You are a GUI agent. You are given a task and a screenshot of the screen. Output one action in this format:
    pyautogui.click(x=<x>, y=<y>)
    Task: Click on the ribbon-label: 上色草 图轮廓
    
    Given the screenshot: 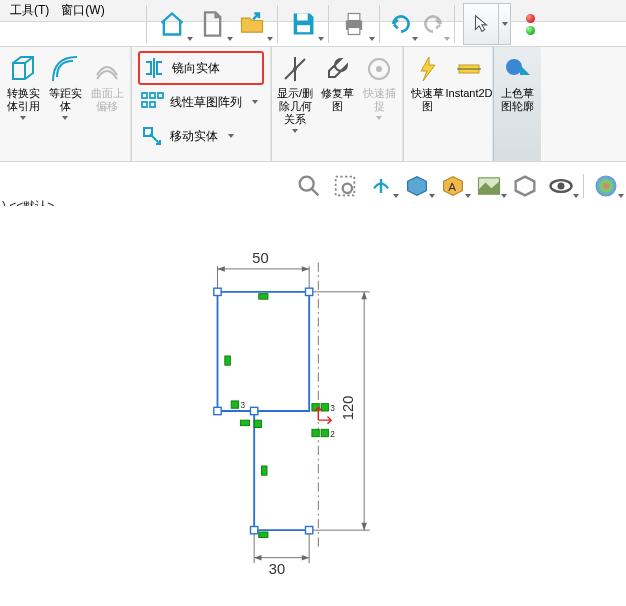 What is the action you would take?
    pyautogui.click(x=518, y=100)
    